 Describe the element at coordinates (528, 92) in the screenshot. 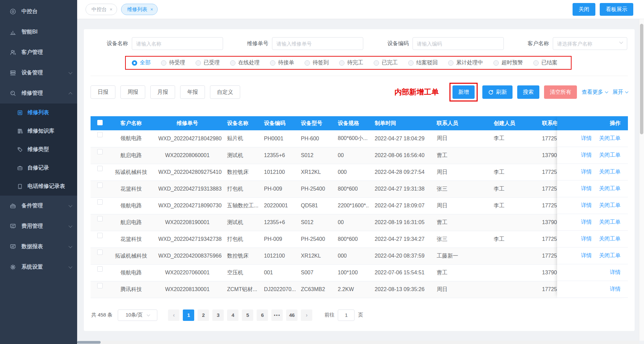

I see `search-button: 搜索` at that location.